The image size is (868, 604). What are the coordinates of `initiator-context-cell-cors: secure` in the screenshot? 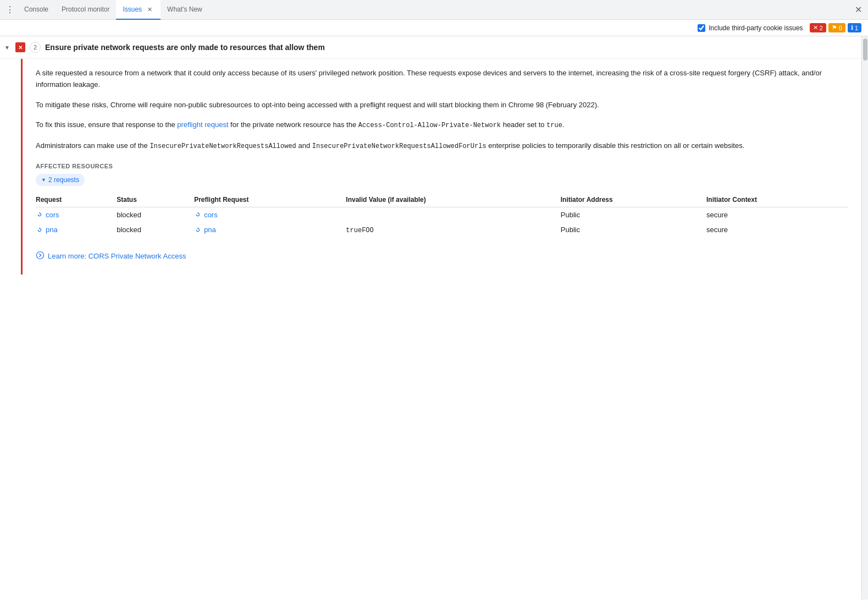 It's located at (777, 215).